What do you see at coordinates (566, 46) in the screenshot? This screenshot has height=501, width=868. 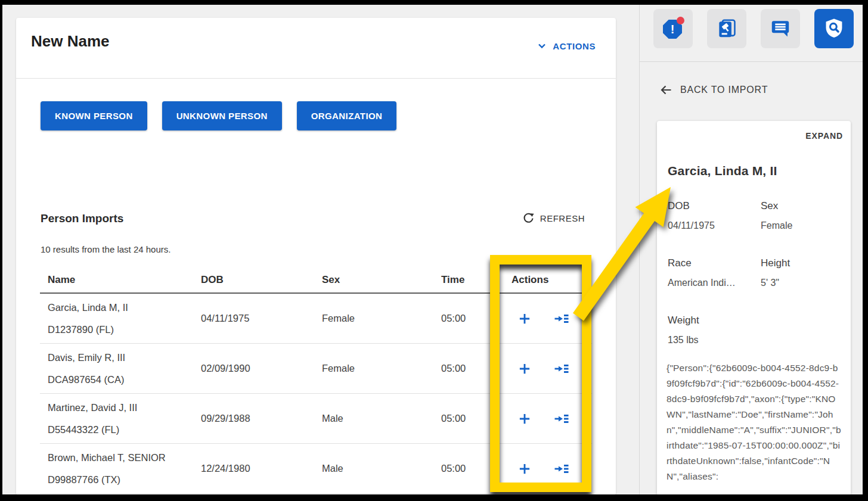 I see `actions-menu-button: ACTIONS` at bounding box center [566, 46].